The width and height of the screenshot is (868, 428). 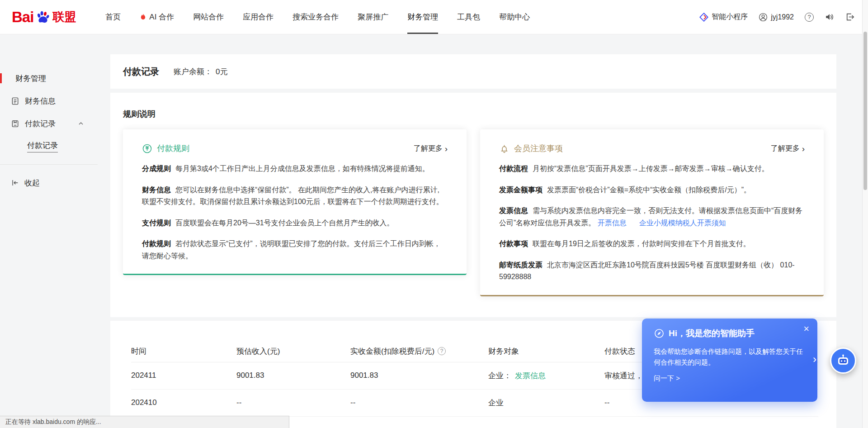 I want to click on assistant-title: Hi，我是您的智能助手, so click(x=712, y=333).